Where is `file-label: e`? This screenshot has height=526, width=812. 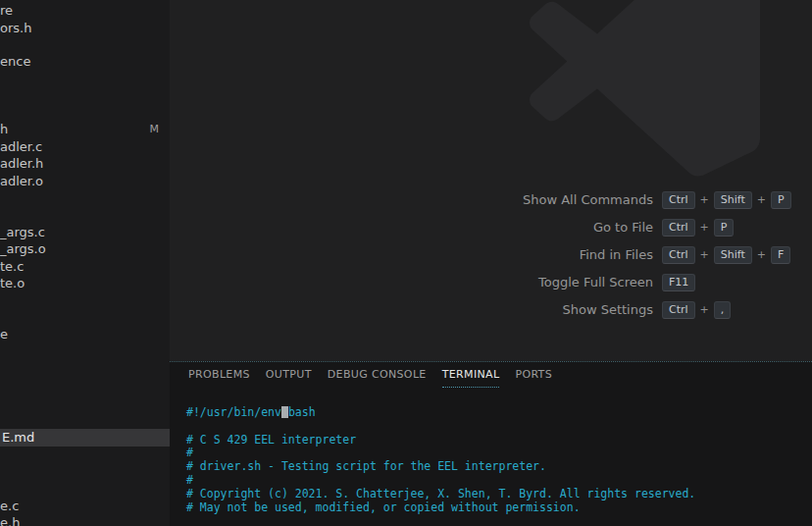 file-label: e is located at coordinates (4, 334).